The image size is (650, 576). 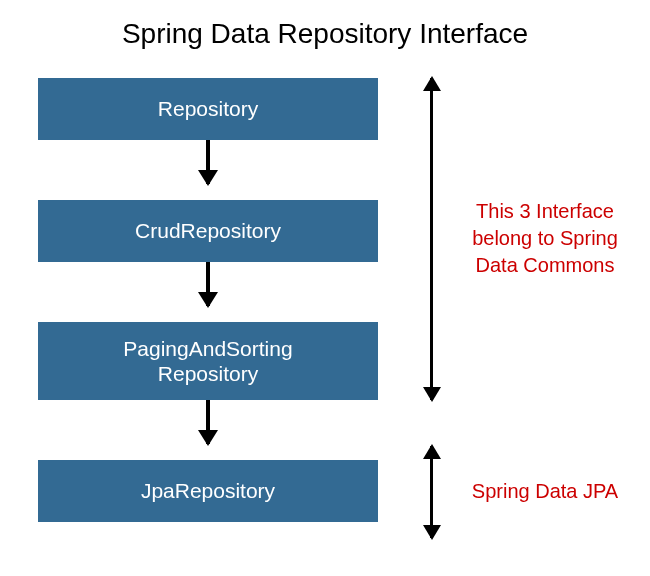 What do you see at coordinates (208, 361) in the screenshot?
I see `box-paging-label: PagingAndSorting Repository` at bounding box center [208, 361].